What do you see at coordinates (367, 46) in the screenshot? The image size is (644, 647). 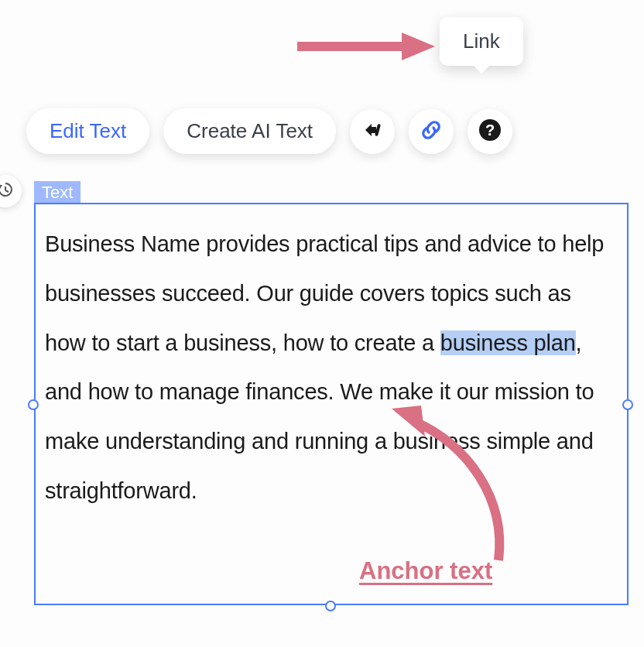 I see `arrow-right-annotation` at bounding box center [367, 46].